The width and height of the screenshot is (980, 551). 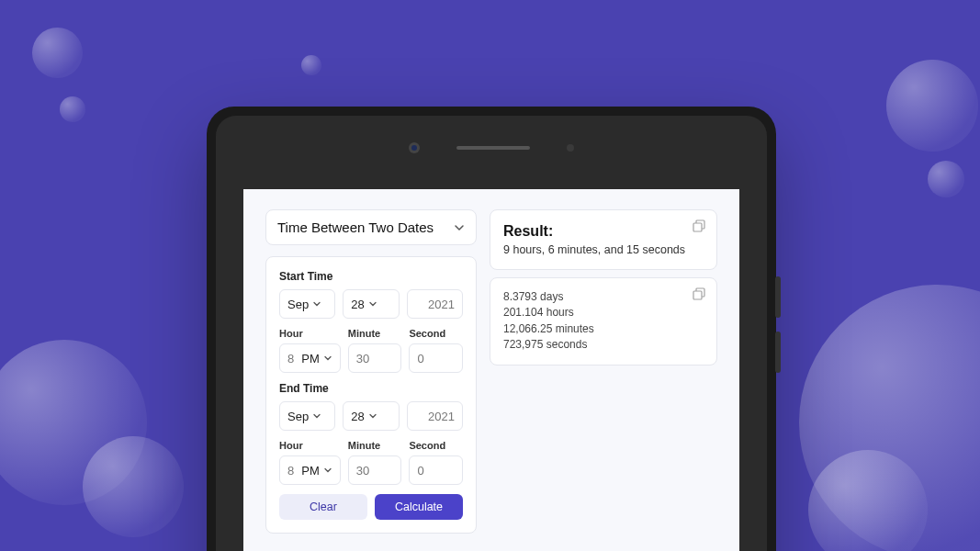 What do you see at coordinates (317, 358) in the screenshot?
I see `start-ampm-select: PM` at bounding box center [317, 358].